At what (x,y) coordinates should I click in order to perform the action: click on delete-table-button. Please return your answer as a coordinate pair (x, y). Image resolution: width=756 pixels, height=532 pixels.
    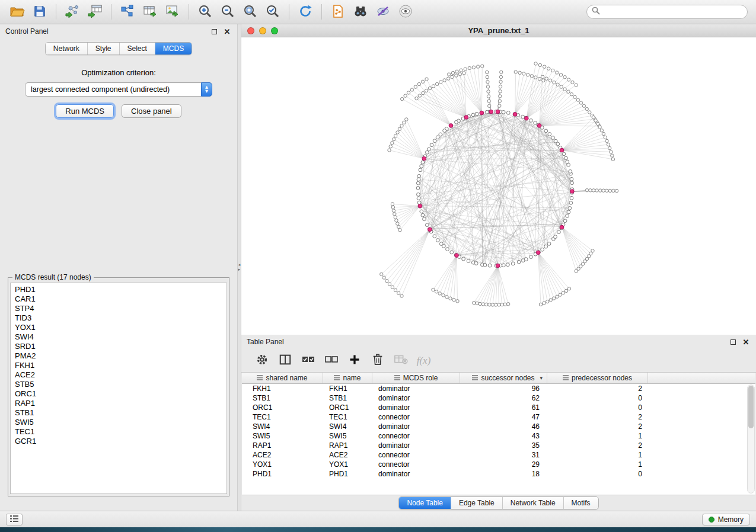
    Looking at the image, I should click on (401, 361).